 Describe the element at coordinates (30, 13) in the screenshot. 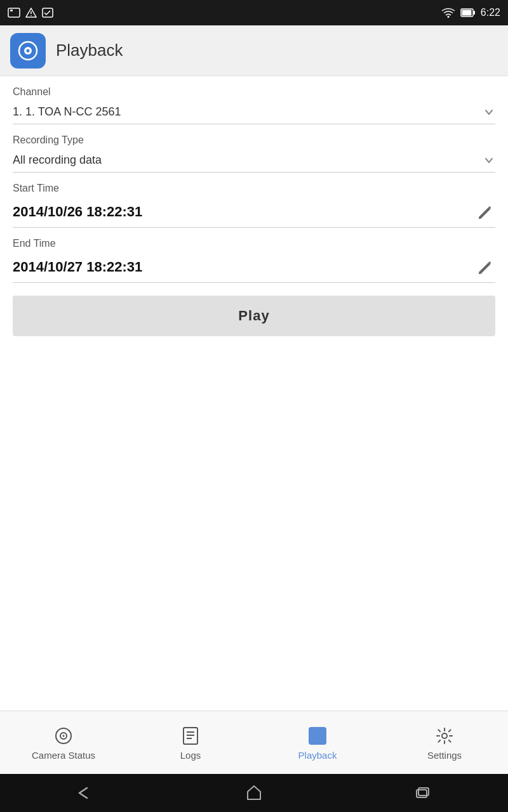

I see `status-icons-left` at that location.